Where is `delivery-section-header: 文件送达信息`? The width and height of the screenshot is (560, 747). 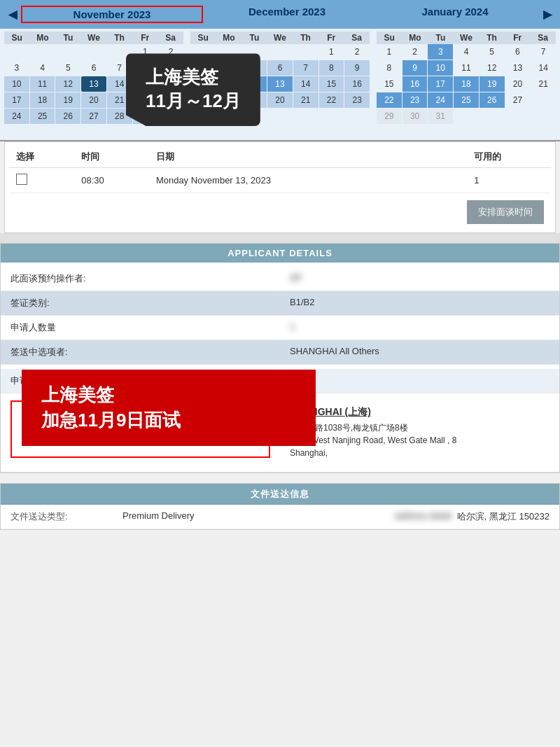 delivery-section-header: 文件送达信息 is located at coordinates (280, 494).